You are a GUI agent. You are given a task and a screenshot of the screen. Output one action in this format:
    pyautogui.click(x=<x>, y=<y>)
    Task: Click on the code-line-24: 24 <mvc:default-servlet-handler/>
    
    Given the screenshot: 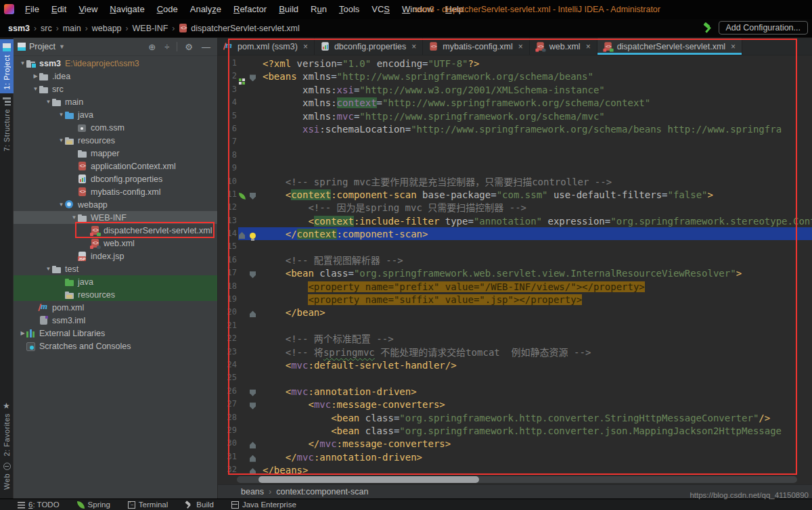 What is the action you would take?
    pyautogui.click(x=515, y=365)
    